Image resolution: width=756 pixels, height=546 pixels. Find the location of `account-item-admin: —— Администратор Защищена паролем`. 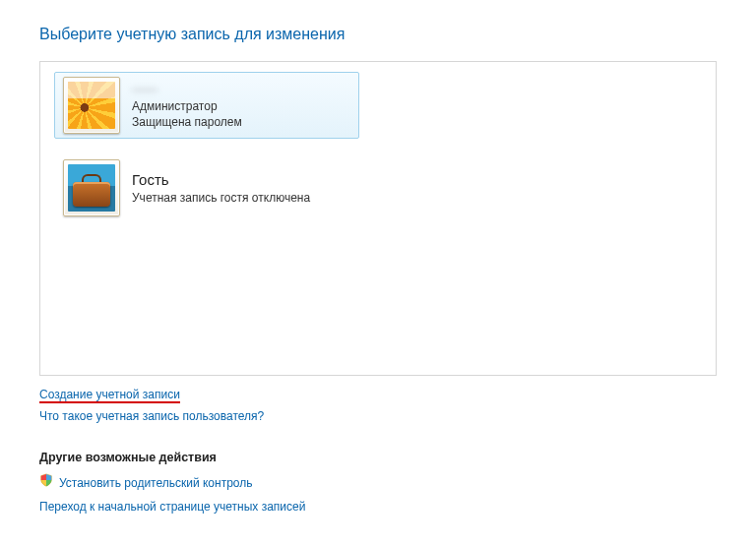

account-item-admin: —— Администратор Защищена паролем is located at coordinates (207, 105).